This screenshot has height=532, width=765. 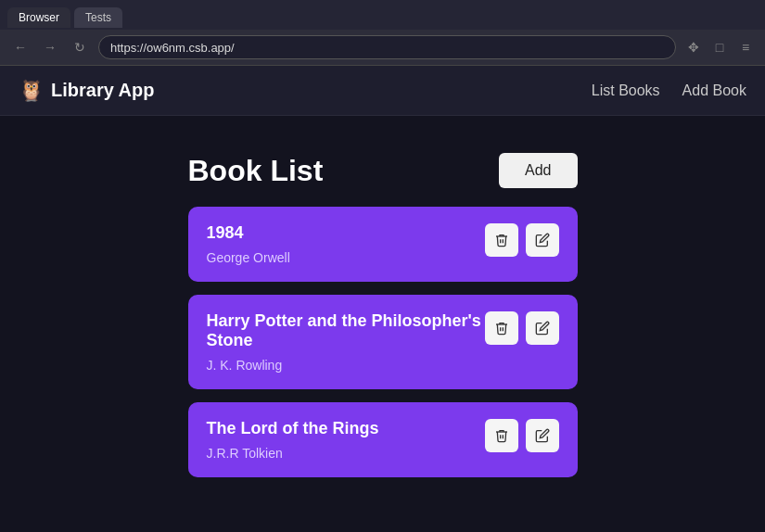 What do you see at coordinates (80, 47) in the screenshot?
I see `reload-button: ↻` at bounding box center [80, 47].